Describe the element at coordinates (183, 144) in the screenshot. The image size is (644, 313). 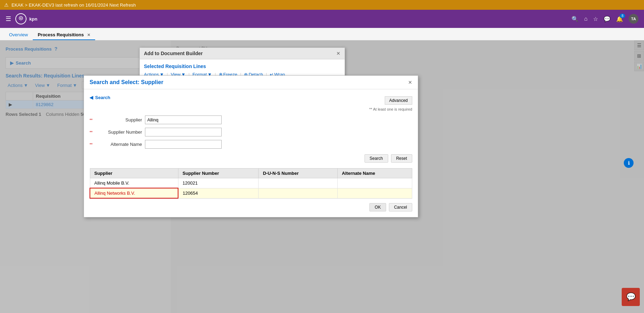
I see `alternate-name-input` at that location.